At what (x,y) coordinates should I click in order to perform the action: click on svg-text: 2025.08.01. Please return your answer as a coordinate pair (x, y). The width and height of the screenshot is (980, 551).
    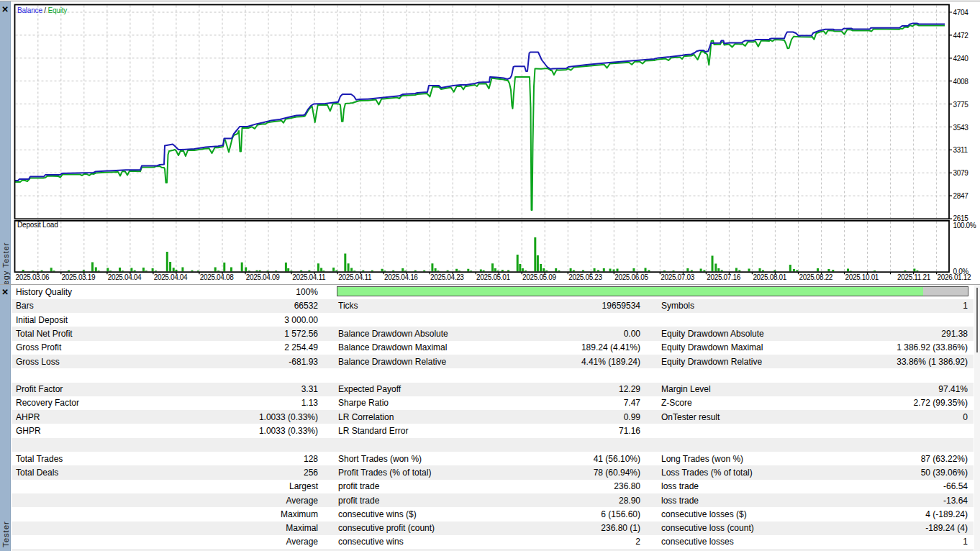
    Looking at the image, I should click on (770, 278).